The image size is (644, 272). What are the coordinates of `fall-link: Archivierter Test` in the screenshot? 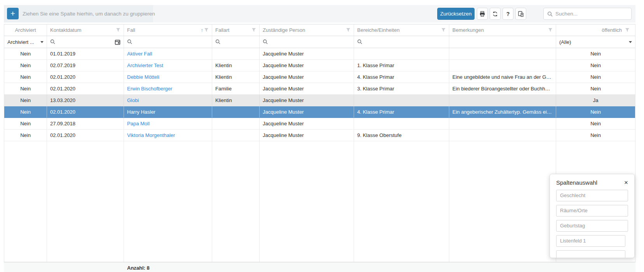 It's located at (145, 65).